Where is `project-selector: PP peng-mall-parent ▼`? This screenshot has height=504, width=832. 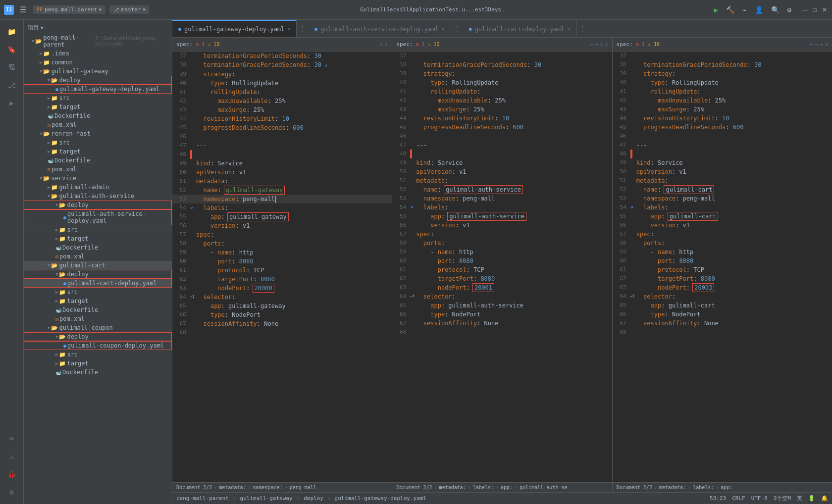
project-selector: PP peng-mall-parent ▼ is located at coordinates (69, 10).